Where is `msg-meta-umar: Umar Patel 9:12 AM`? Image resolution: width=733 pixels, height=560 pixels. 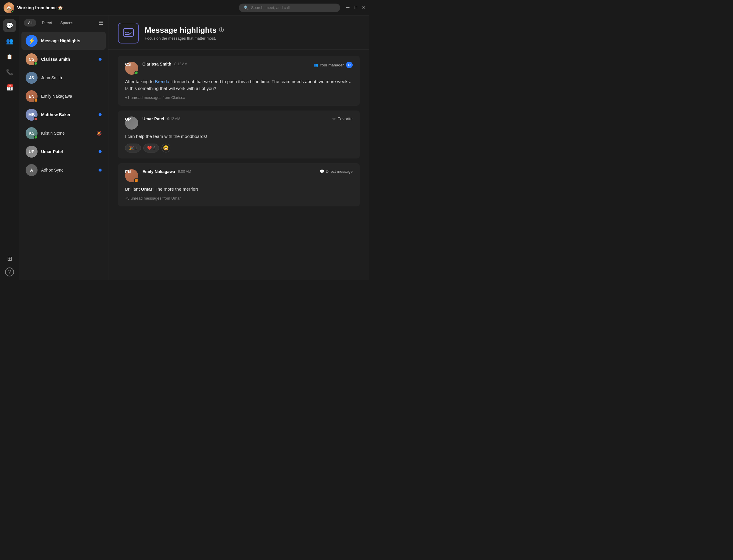 msg-meta-umar: Umar Patel 9:12 AM is located at coordinates (235, 119).